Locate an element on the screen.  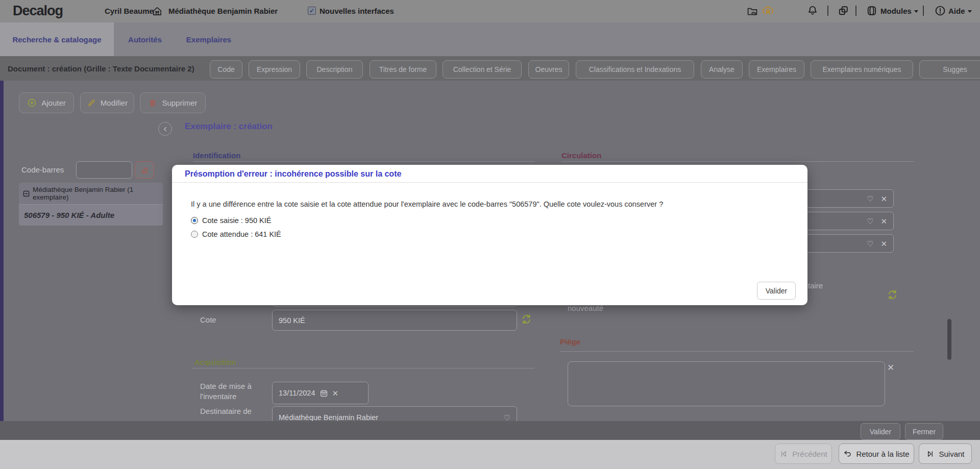
tab-label: Exemplaires is located at coordinates (209, 40).